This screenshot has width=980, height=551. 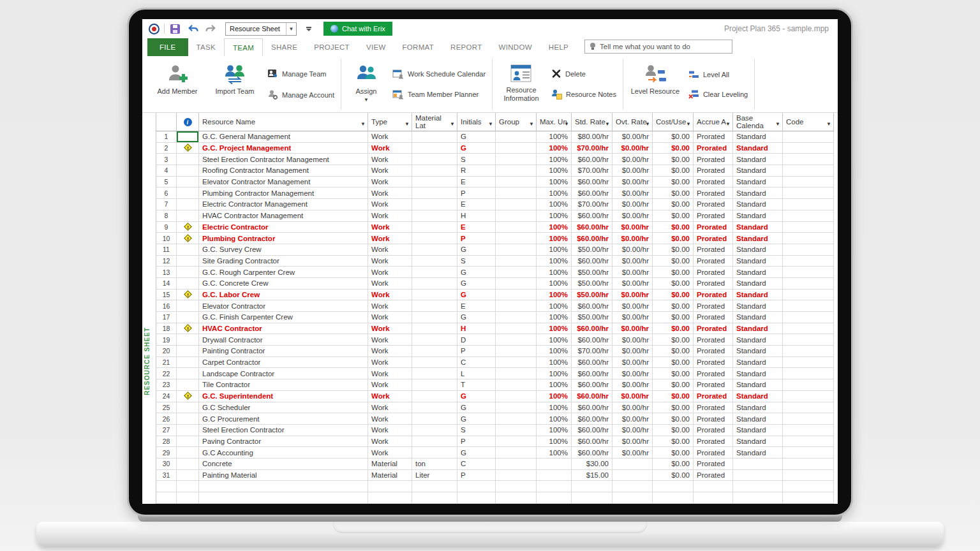 I want to click on column-header-max-units: Max. Un▼, so click(x=554, y=122).